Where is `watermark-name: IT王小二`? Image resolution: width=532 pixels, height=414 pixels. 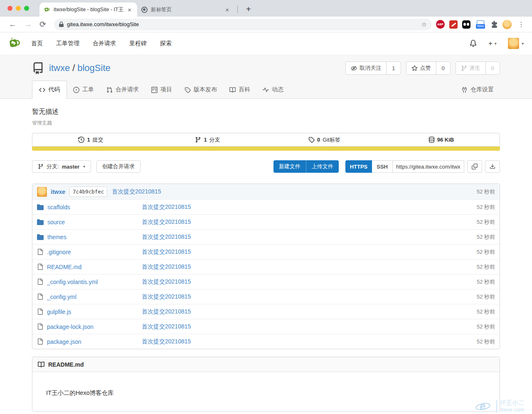 watermark-name: IT王小二 is located at coordinates (512, 403).